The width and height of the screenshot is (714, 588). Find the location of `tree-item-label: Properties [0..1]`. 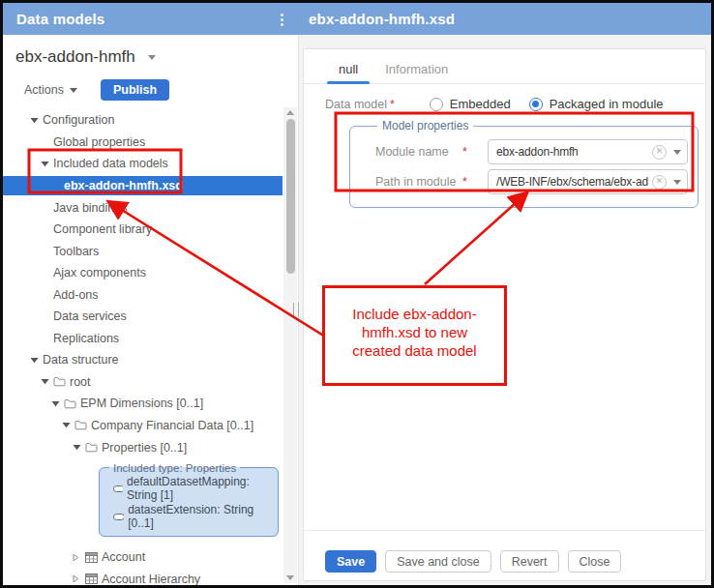

tree-item-label: Properties [0..1] is located at coordinates (144, 448).